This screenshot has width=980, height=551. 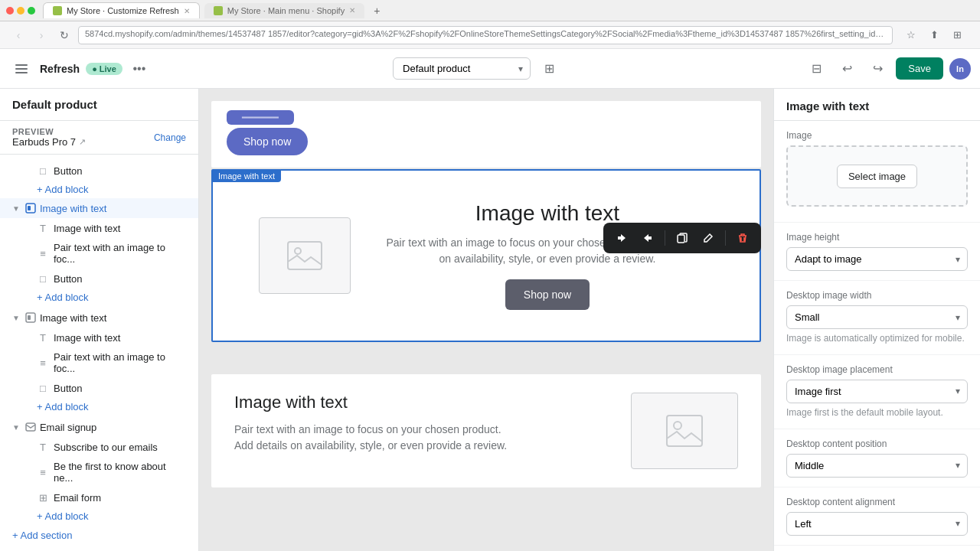 I want to click on url-field: 5874cd.myshopify.com/admin/themes/145374…, so click(x=485, y=35).